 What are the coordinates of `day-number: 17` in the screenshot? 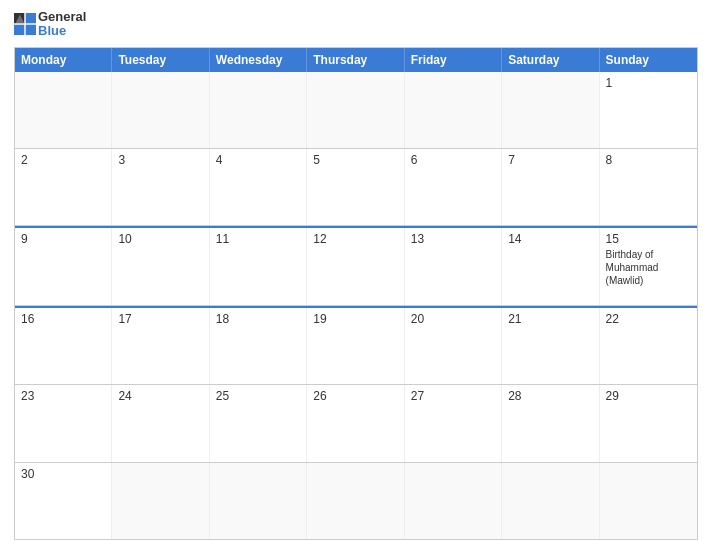 It's located at (160, 319).